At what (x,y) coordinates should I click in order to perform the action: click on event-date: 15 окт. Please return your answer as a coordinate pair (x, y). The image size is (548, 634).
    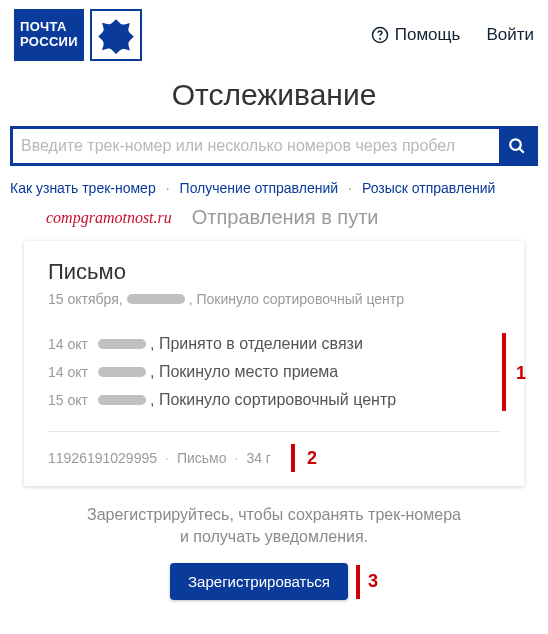
    Looking at the image, I should click on (73, 400).